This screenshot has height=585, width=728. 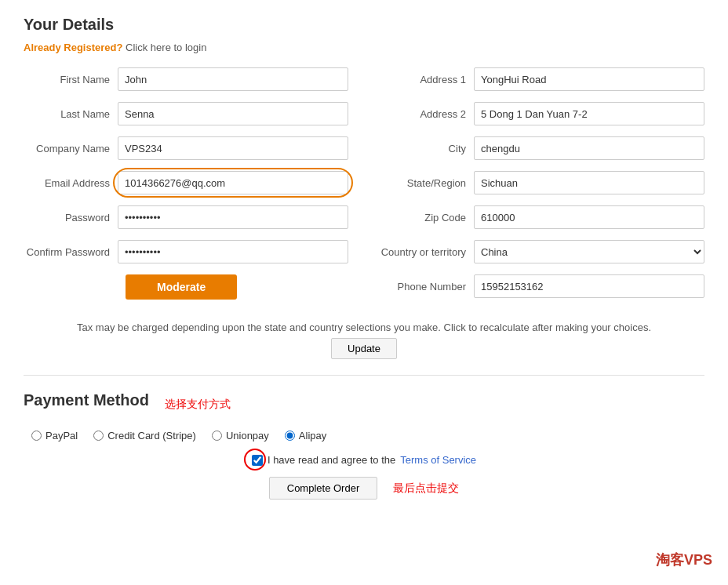 I want to click on company-name-row: Company Name, so click(x=186, y=148).